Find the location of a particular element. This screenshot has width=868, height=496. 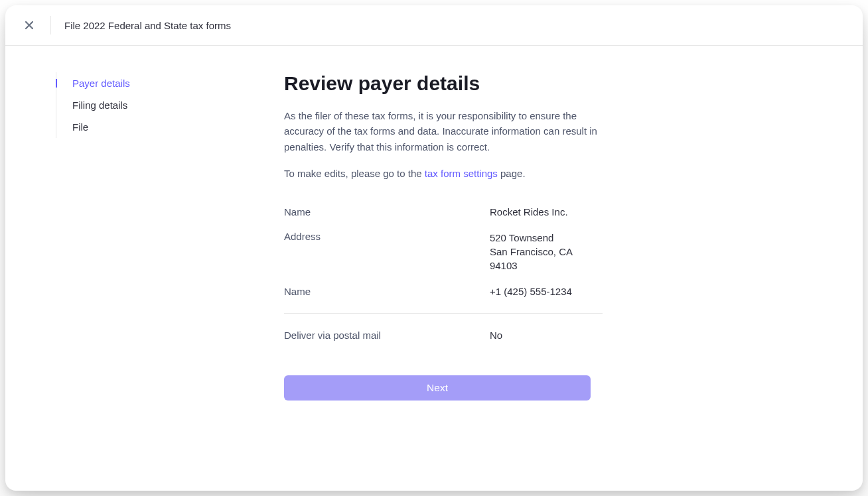

nav-item-label: Payer details is located at coordinates (101, 84).